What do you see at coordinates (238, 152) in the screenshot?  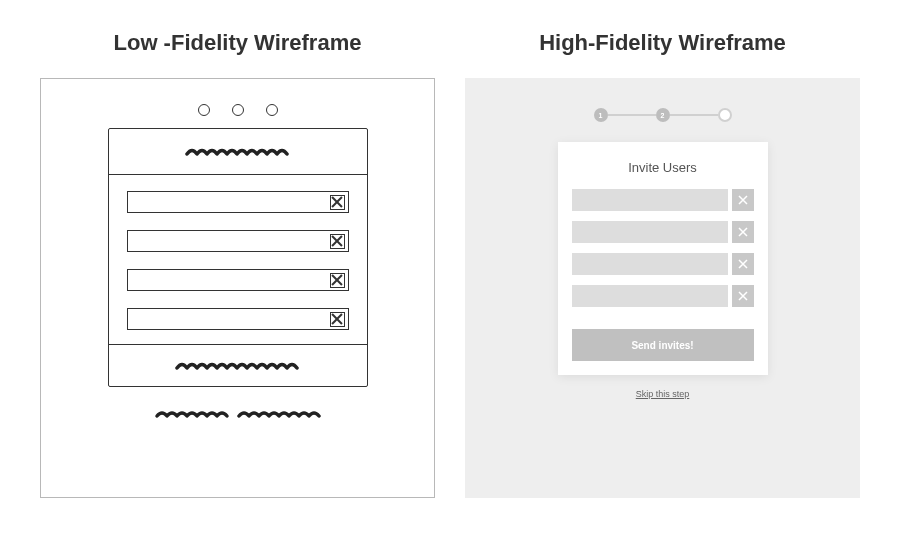 I see `scribble-heading-icon` at bounding box center [238, 152].